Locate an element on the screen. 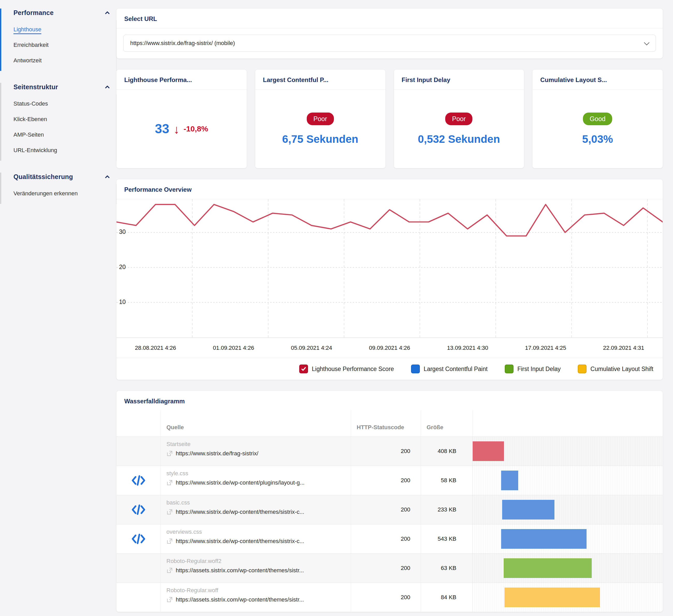 This screenshot has height=616, width=673. sidebar-item-url-entwicklung: URL-Entwicklung is located at coordinates (65, 150).